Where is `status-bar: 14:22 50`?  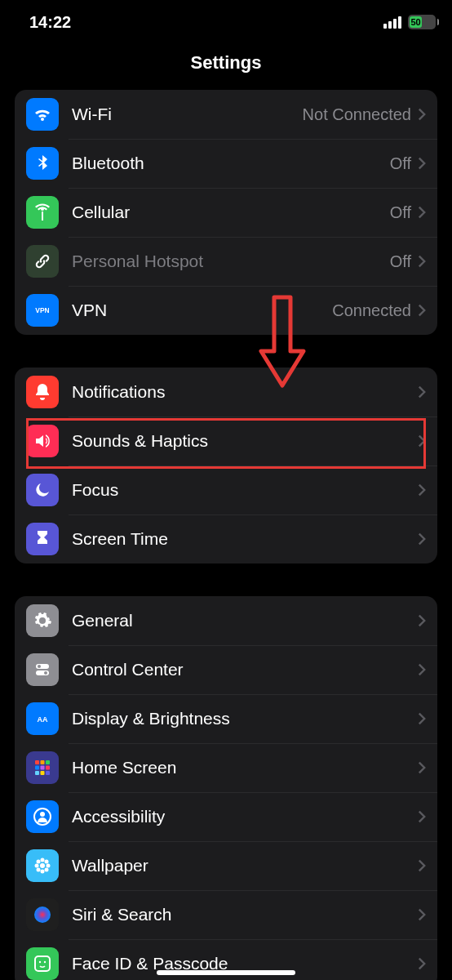
status-bar: 14:22 50 is located at coordinates (226, 22).